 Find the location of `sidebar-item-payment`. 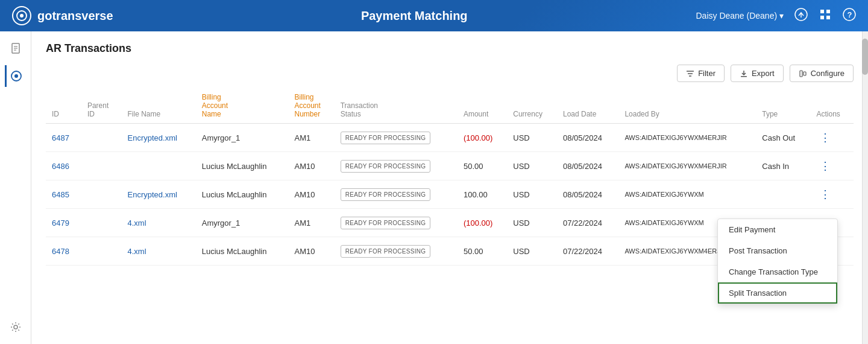

sidebar-item-payment is located at coordinates (16, 76).